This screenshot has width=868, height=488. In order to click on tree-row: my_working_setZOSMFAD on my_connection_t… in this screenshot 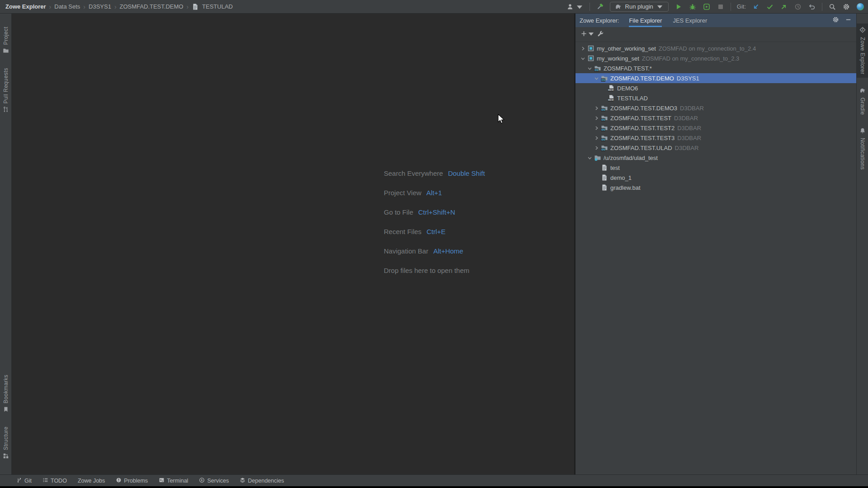, I will do `click(716, 58)`.